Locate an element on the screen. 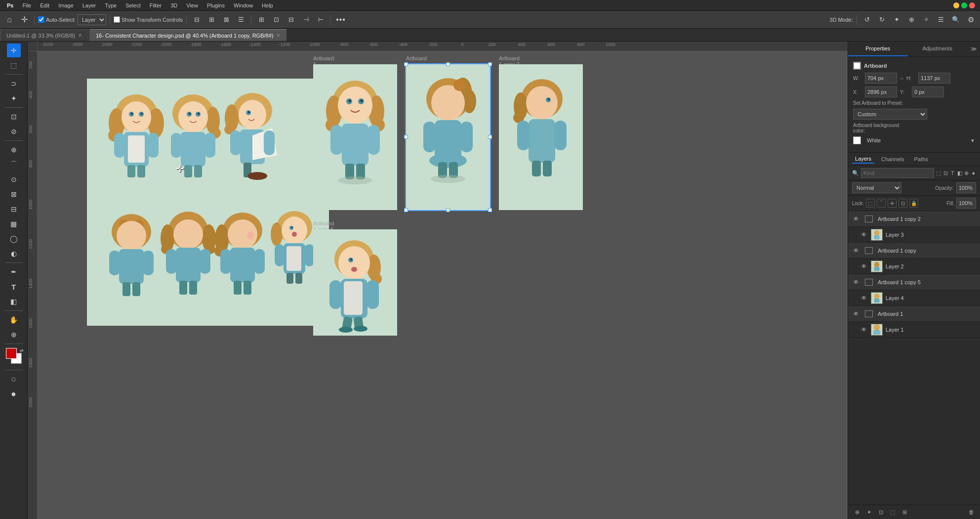 Image resolution: width=980 pixels, height=519 pixels. layer-vis-artboard1copy: 👁 is located at coordinates (856, 251).